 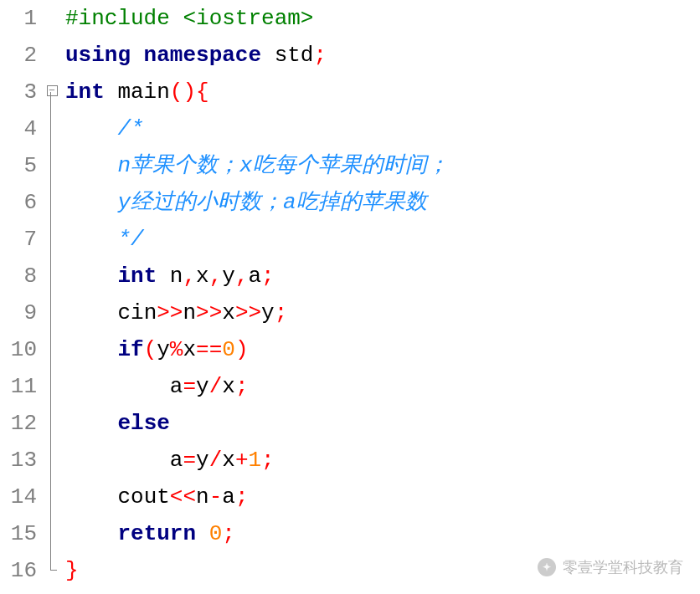 I want to click on code-line: cin>>n>>x>>y;, so click(x=383, y=313).